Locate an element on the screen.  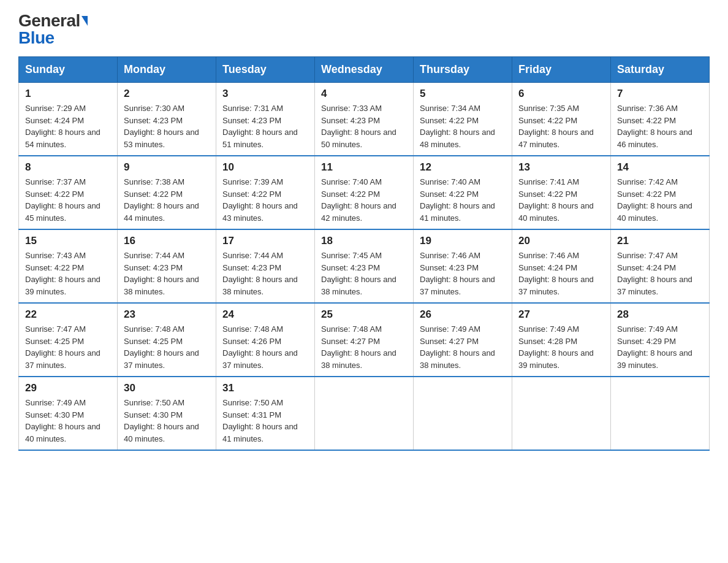
calendar-cell: 7Sunrise: 7:36 AMSunset: 4:22 PMDaylight… is located at coordinates (661, 120).